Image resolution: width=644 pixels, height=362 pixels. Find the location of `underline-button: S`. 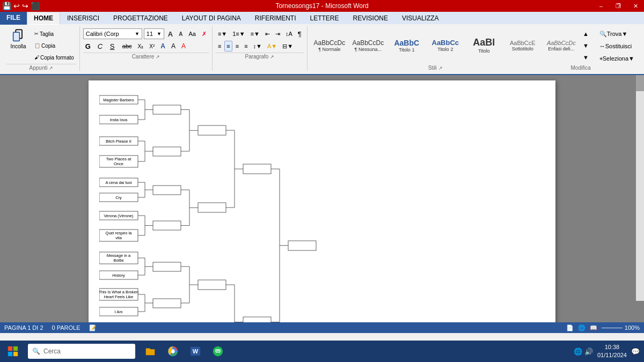

underline-button: S is located at coordinates (113, 46).